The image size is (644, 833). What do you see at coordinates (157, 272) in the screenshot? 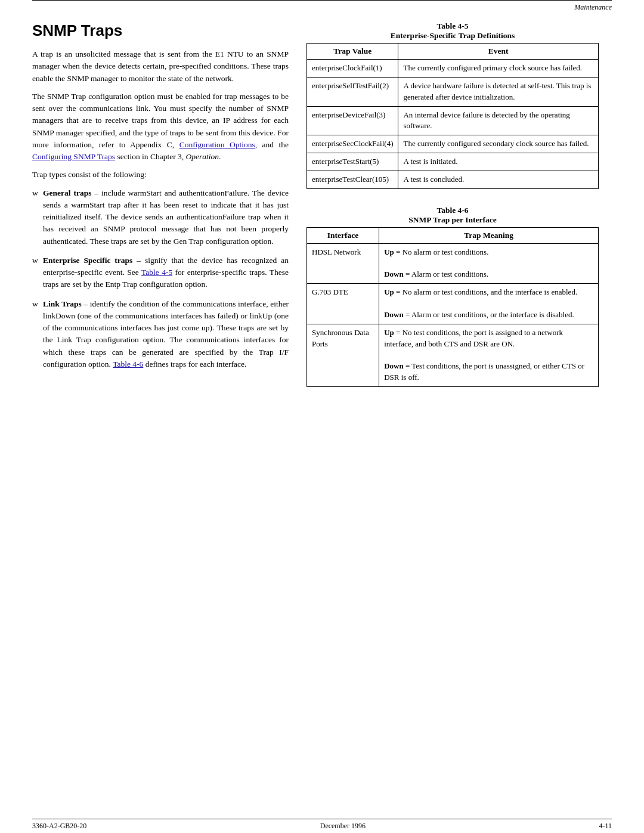
I see `table45-link: Table 4-5` at bounding box center [157, 272].